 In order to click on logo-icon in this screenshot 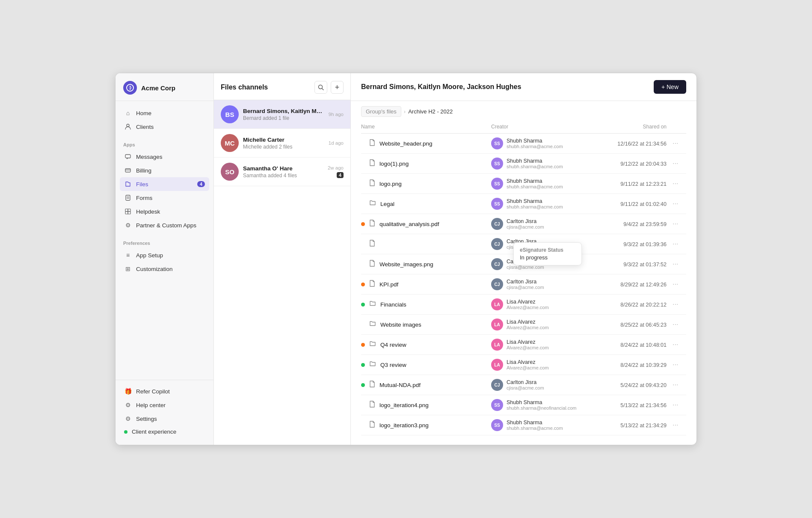, I will do `click(130, 88)`.